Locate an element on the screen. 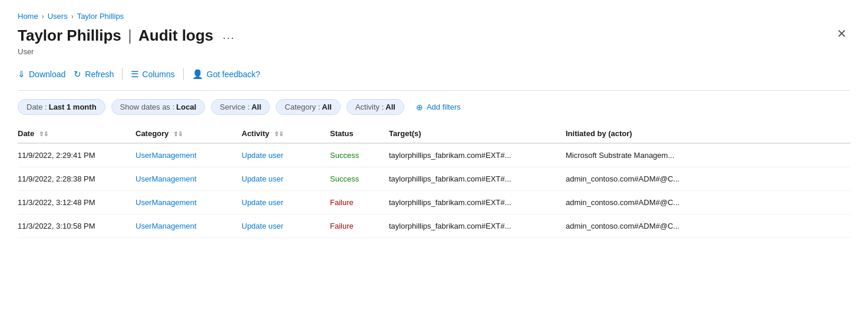  breadcrumb-sep-1: › is located at coordinates (43, 17).